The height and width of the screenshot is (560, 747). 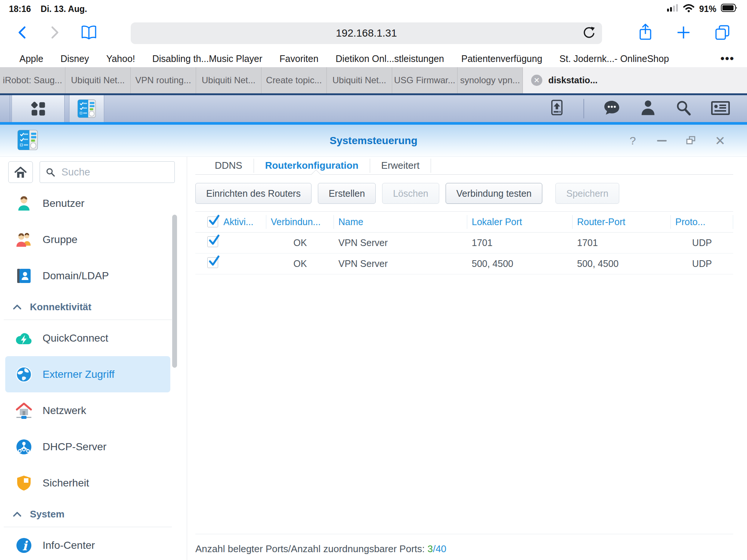 I want to click on tabs-overview-button, so click(x=722, y=33).